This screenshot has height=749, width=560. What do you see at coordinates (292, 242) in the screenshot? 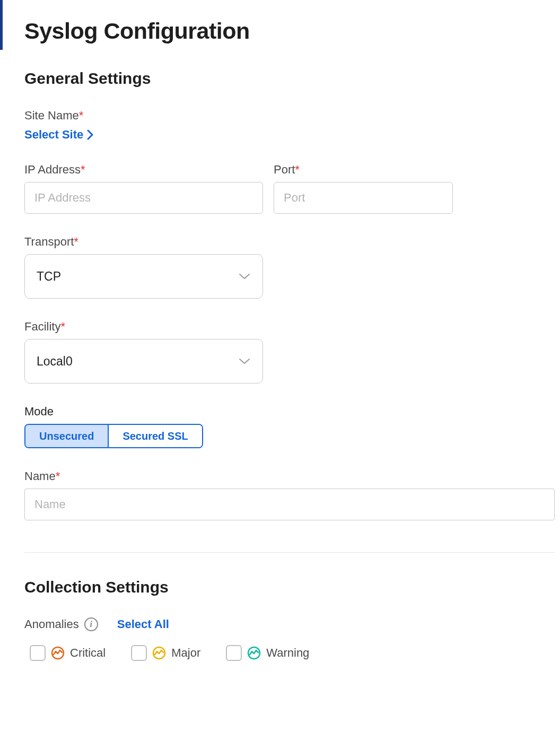
I see `transport-label: Transport*` at bounding box center [292, 242].